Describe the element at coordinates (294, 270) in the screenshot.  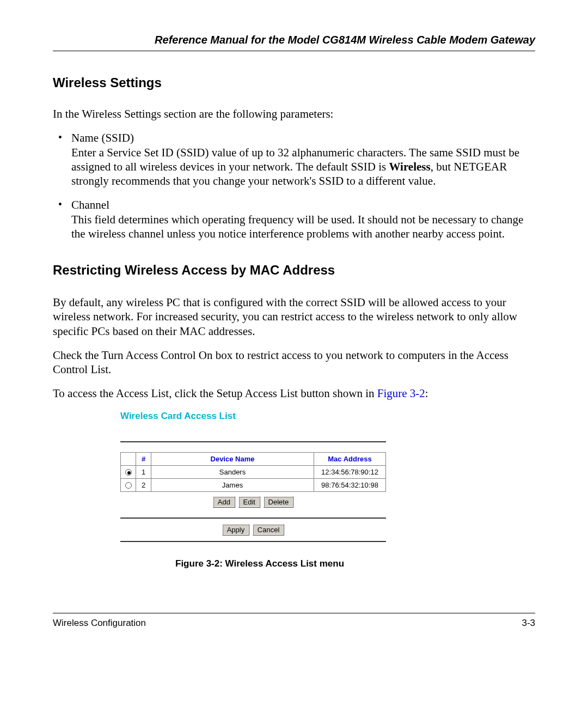
I see `heading-mac-restrict: Restricting Wireless Access by MAC Addre…` at that location.